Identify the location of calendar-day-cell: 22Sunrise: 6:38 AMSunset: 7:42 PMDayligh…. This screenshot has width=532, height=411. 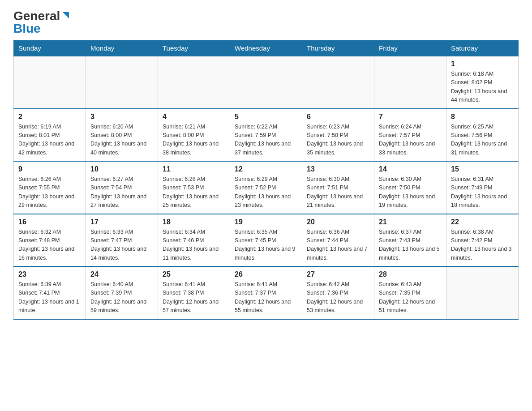
(483, 240).